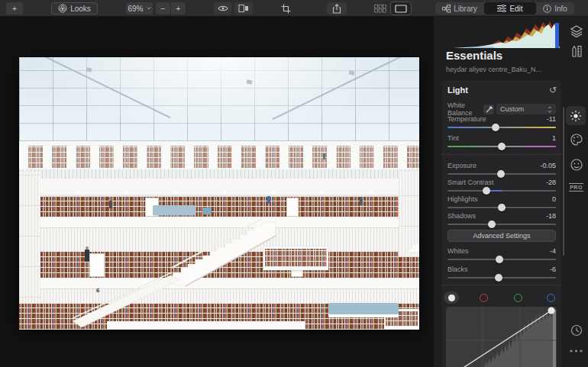  What do you see at coordinates (223, 8) in the screenshot?
I see `quick-preview-button` at bounding box center [223, 8].